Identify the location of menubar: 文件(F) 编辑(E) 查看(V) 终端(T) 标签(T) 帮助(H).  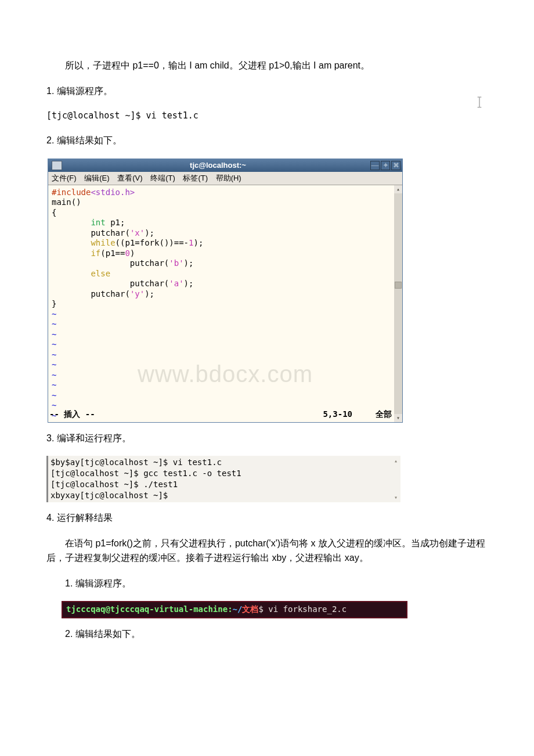
(225, 179).